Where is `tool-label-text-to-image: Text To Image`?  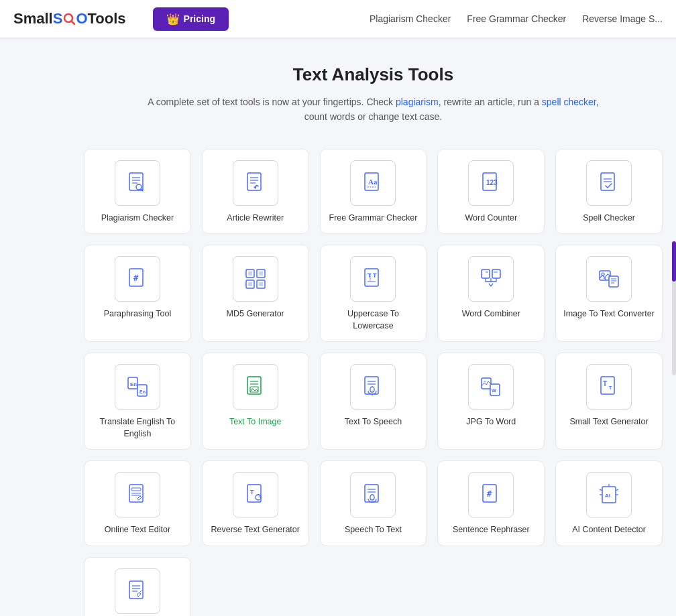 tool-label-text-to-image: Text To Image is located at coordinates (256, 422).